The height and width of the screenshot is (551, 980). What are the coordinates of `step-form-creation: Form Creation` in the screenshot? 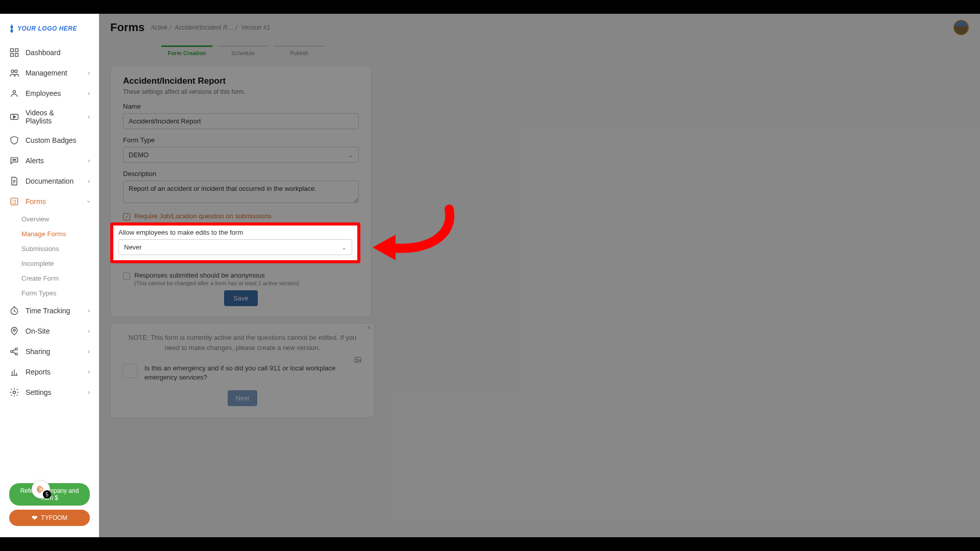 It's located at (187, 51).